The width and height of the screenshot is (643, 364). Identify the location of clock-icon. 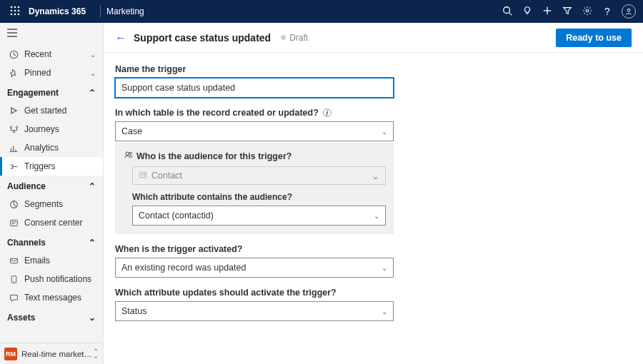
(14, 54).